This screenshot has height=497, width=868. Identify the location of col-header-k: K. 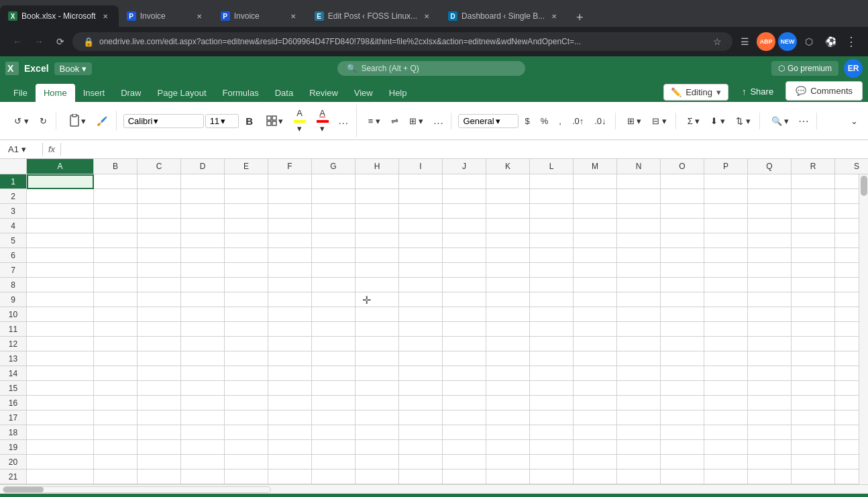
(508, 166).